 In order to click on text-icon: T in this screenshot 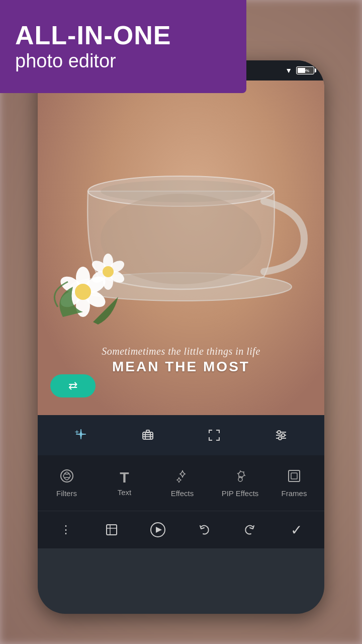, I will do `click(124, 477)`.